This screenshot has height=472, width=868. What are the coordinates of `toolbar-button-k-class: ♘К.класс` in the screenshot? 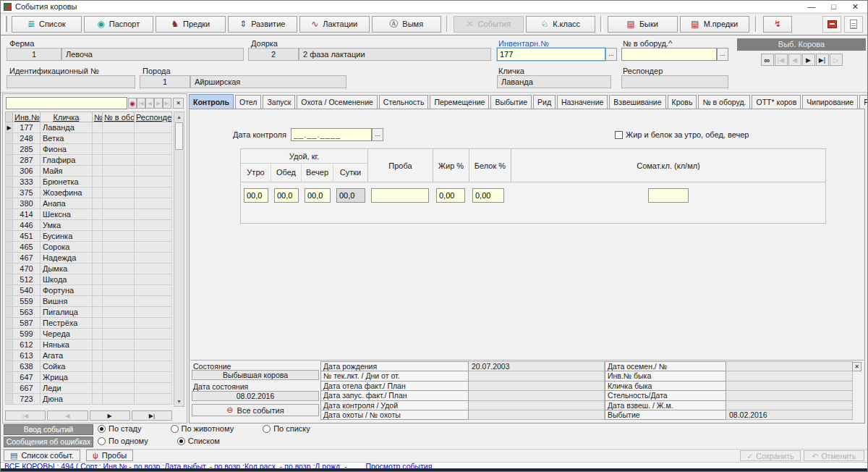 It's located at (561, 25).